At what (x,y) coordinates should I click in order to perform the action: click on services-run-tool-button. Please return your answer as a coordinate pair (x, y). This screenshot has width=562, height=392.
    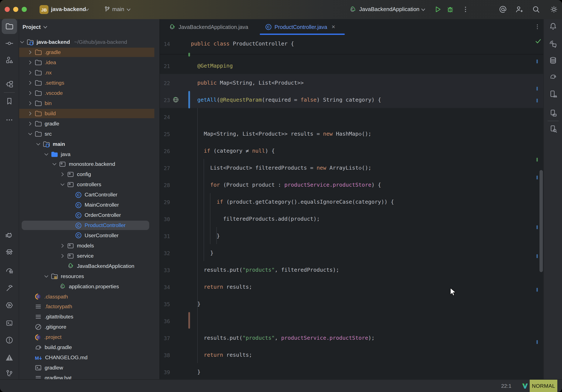
    Looking at the image, I should click on (9, 305).